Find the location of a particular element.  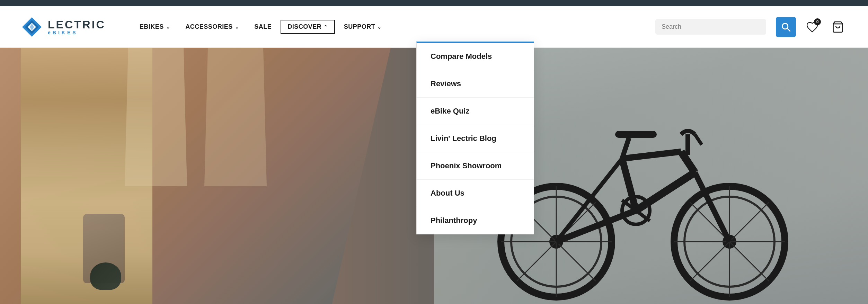

dropdown-item-compare-models: Compare Models is located at coordinates (475, 57).